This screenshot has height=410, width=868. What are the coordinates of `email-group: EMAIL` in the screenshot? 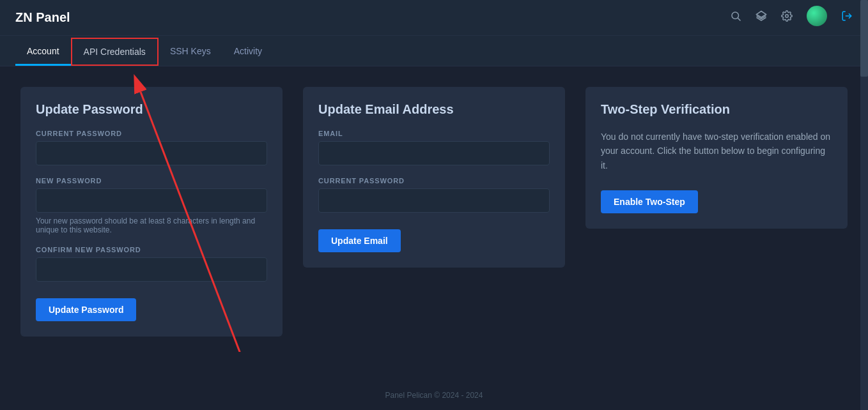 It's located at (434, 148).